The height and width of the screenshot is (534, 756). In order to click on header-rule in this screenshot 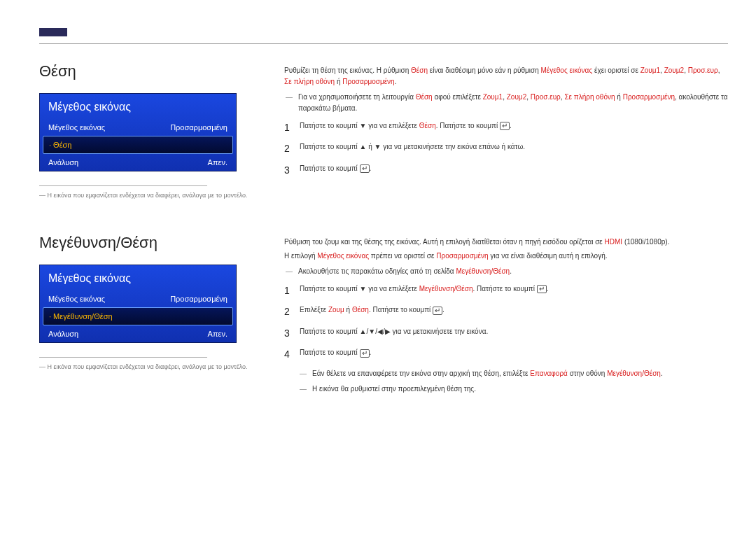, I will do `click(384, 43)`.